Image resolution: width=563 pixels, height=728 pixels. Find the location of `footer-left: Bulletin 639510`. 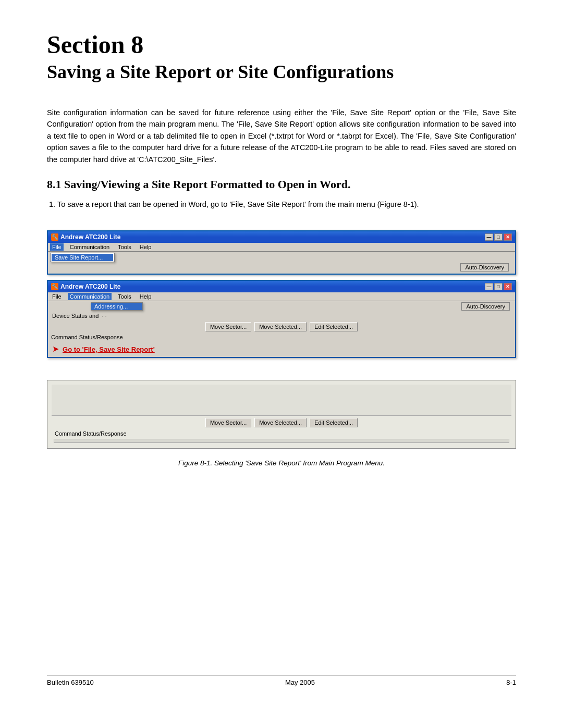

footer-left: Bulletin 639510 is located at coordinates (70, 683).